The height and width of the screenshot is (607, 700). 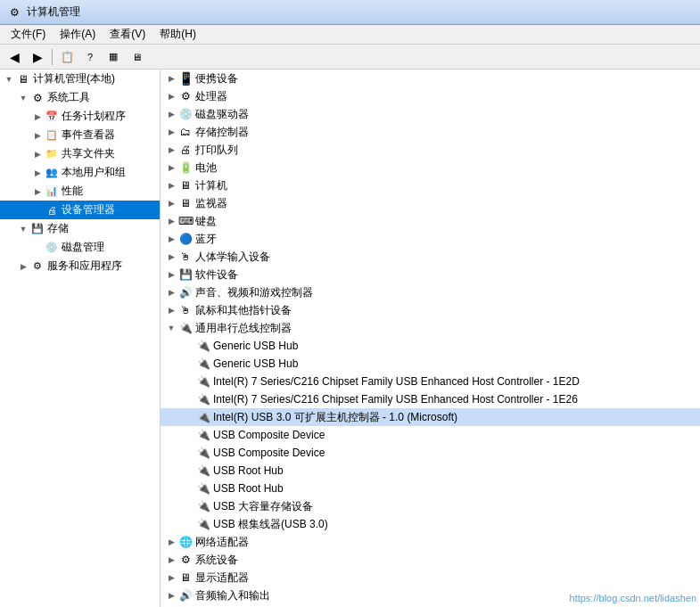 I want to click on right-tree-item-usb-root-1: 🔌 USB Root Hub, so click(x=430, y=471).